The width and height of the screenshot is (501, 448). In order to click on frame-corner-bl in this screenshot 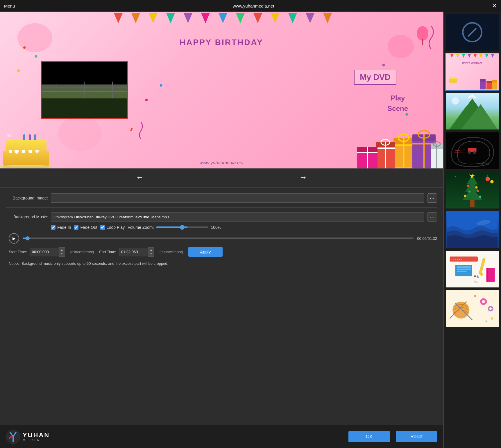, I will do `click(43, 116)`.